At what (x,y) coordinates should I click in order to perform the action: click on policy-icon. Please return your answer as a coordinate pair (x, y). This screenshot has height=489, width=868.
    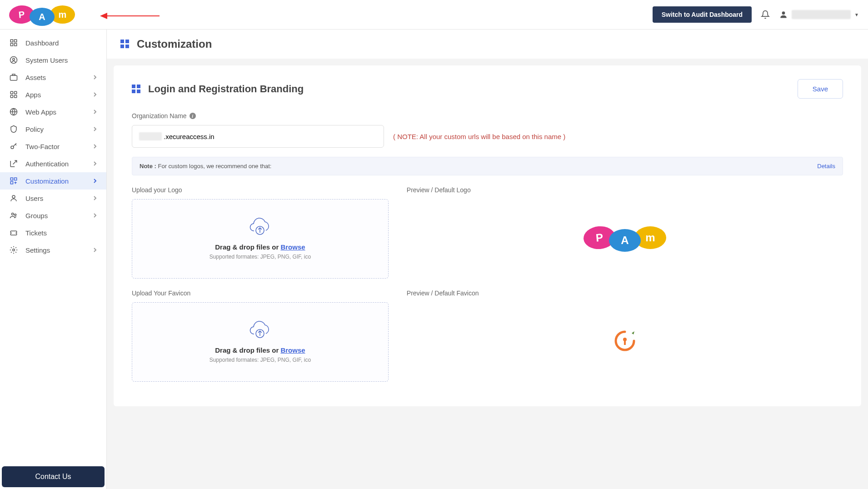
    Looking at the image, I should click on (14, 129).